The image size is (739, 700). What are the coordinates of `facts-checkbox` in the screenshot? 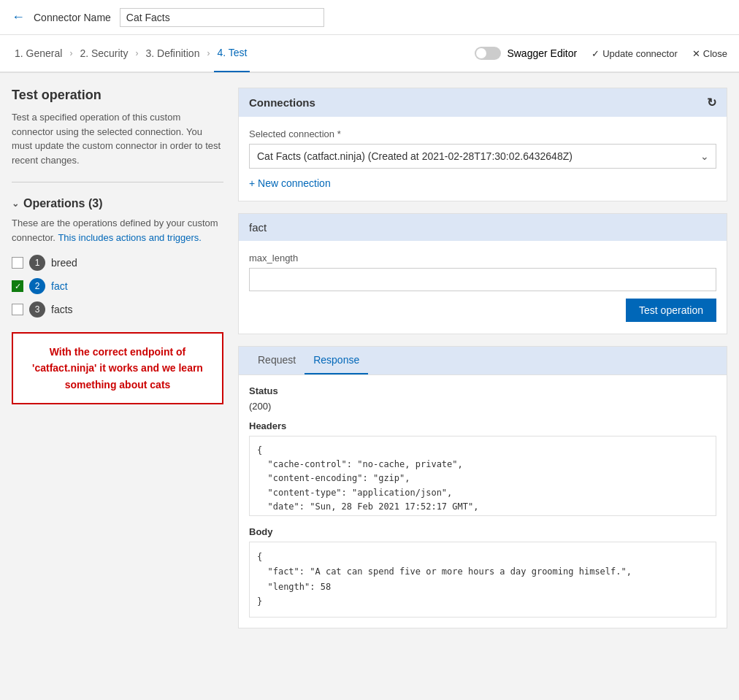 It's located at (18, 309).